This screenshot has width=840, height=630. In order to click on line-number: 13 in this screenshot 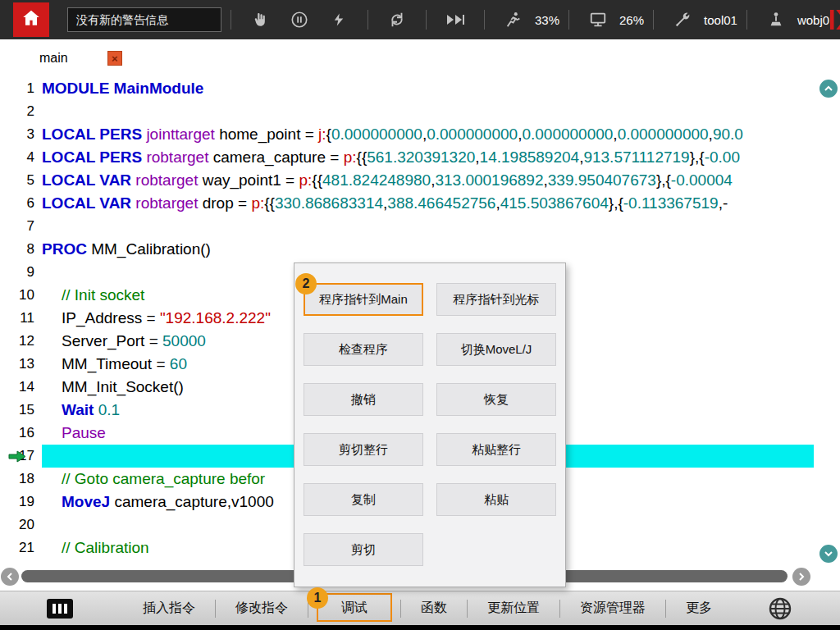, I will do `click(21, 364)`.